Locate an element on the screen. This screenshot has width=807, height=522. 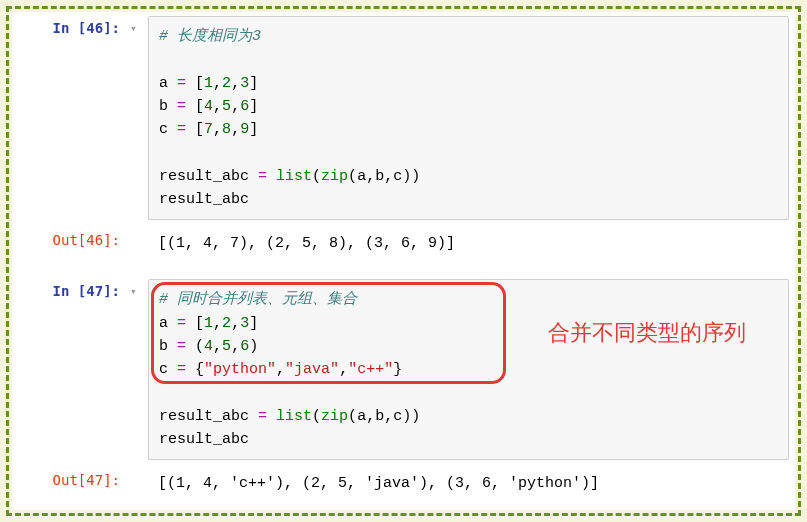
output-text-46: [(1, 4, 7), (2, 5, 8), (3, 6, 9)] is located at coordinates (472, 244).